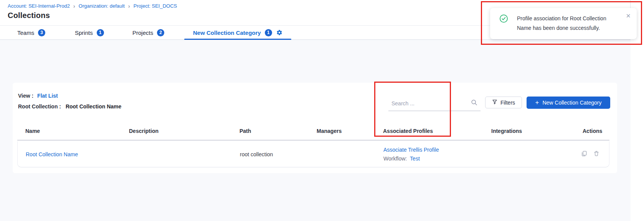  Describe the element at coordinates (143, 33) in the screenshot. I see `tab-label: Projects` at that location.